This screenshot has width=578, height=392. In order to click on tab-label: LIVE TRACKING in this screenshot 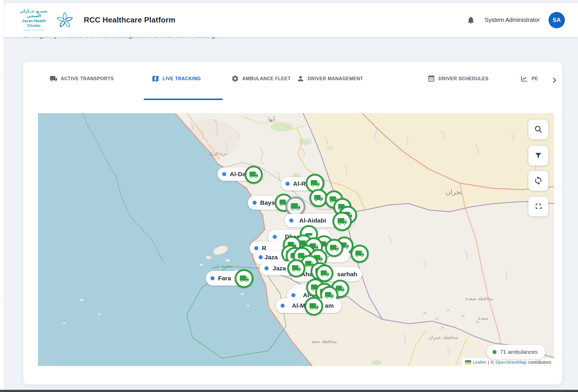, I will do `click(182, 79)`.